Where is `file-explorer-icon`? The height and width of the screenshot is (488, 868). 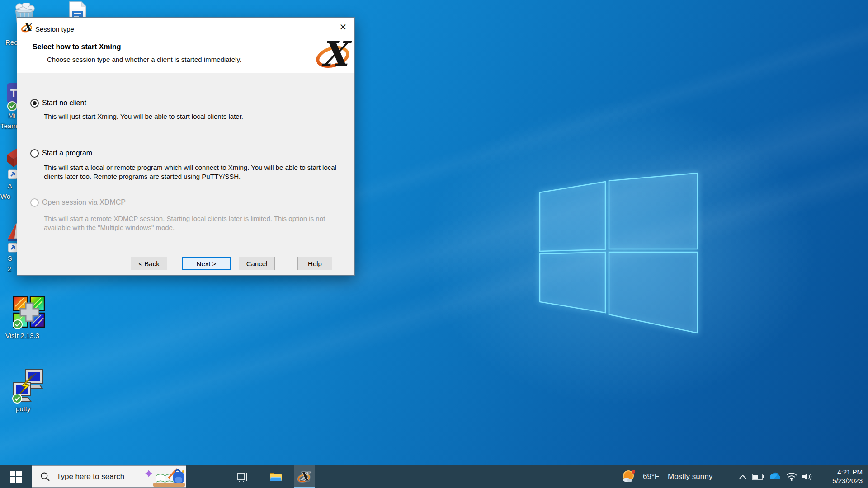
file-explorer-icon is located at coordinates (276, 477).